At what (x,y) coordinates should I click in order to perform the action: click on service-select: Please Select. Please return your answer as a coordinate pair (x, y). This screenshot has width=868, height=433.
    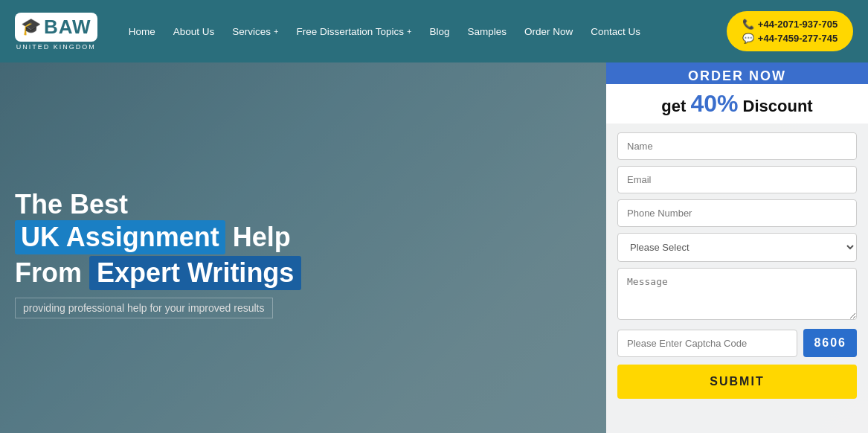
    Looking at the image, I should click on (737, 247).